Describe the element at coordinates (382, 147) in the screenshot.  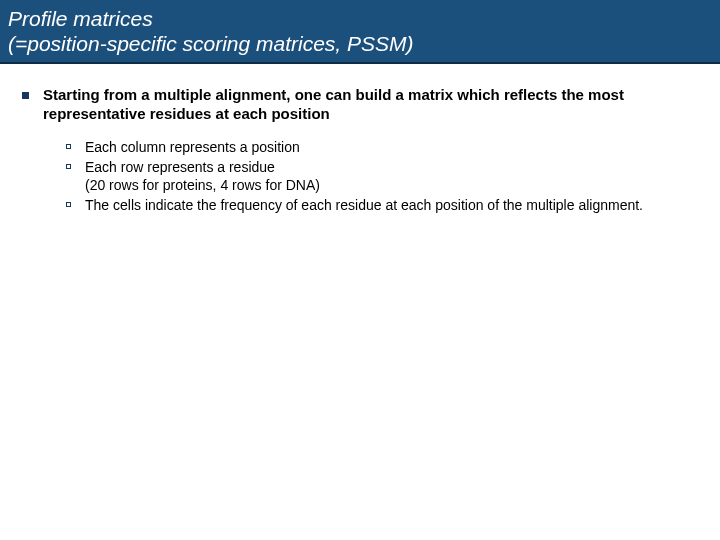
I see `bullet-level2: Each column represents a position` at that location.